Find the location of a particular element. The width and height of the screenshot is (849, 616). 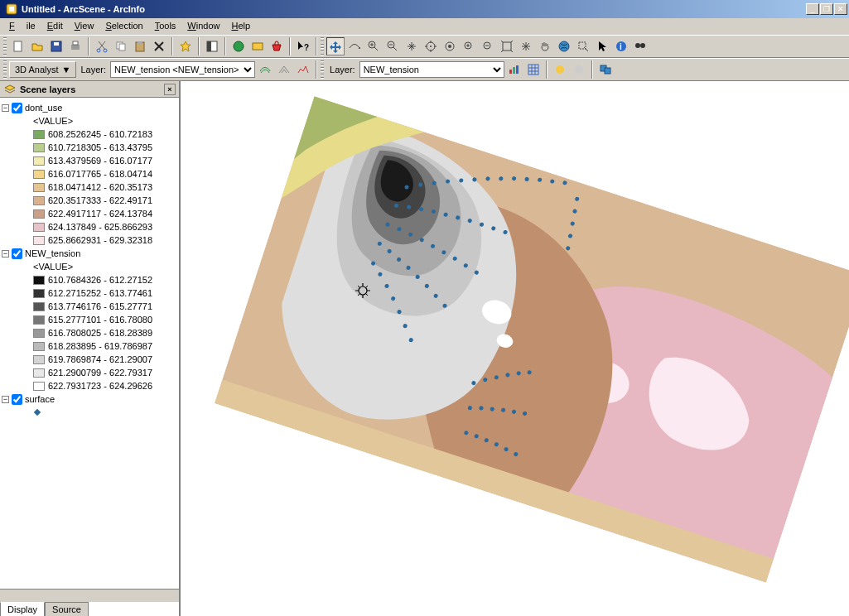

value-header: <VALUE> is located at coordinates (89, 121).